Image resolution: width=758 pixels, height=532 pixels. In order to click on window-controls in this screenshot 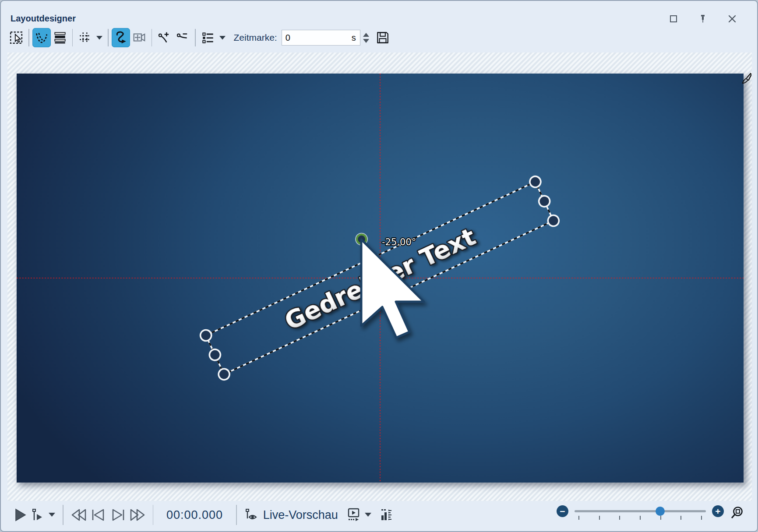, I will do `click(703, 19)`.